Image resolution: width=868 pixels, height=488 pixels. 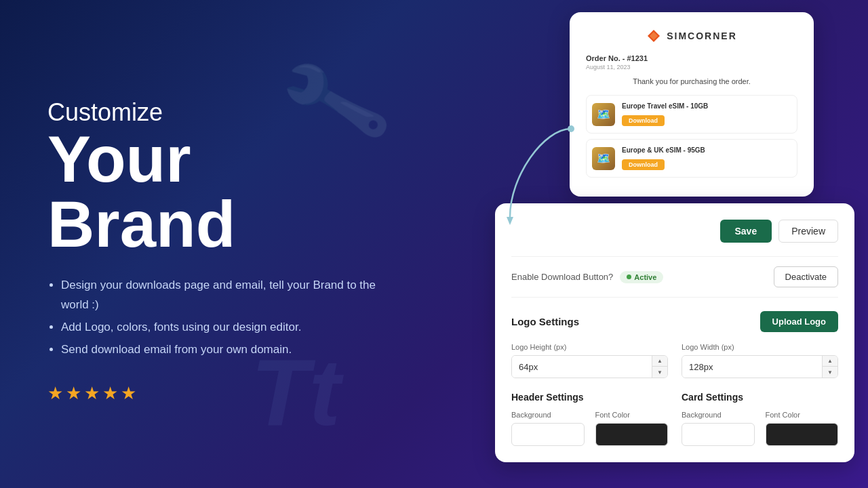 What do you see at coordinates (660, 372) in the screenshot?
I see `logo-height-down: ▼` at bounding box center [660, 372].